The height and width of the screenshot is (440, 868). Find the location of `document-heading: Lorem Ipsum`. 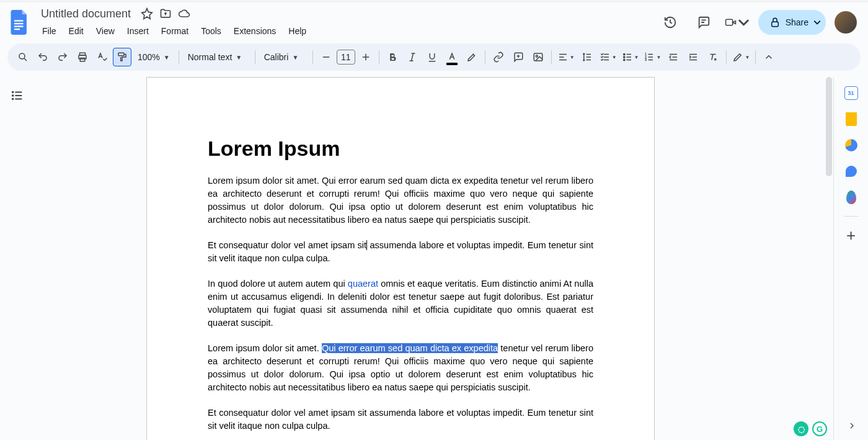

document-heading: Lorem Ipsum is located at coordinates (401, 149).